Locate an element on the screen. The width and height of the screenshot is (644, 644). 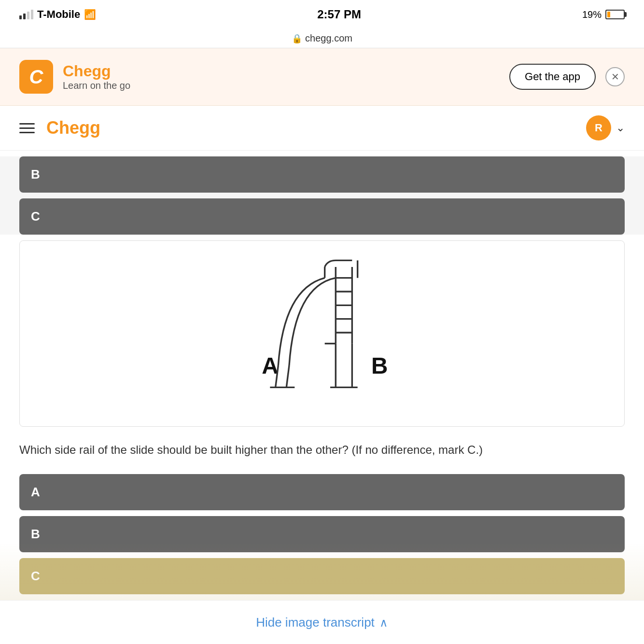
option-label-c: C is located at coordinates (36, 576).